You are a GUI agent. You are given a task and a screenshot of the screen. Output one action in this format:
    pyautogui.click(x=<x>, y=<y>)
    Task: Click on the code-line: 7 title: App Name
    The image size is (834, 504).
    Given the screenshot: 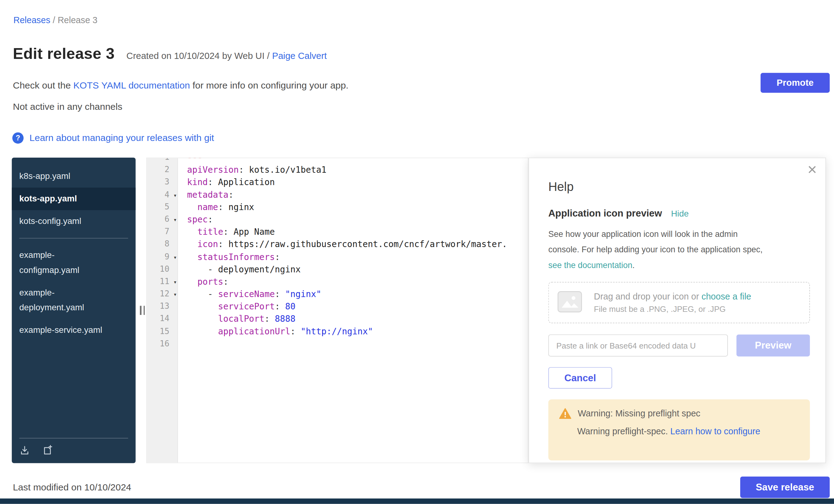 What is the action you would take?
    pyautogui.click(x=337, y=232)
    